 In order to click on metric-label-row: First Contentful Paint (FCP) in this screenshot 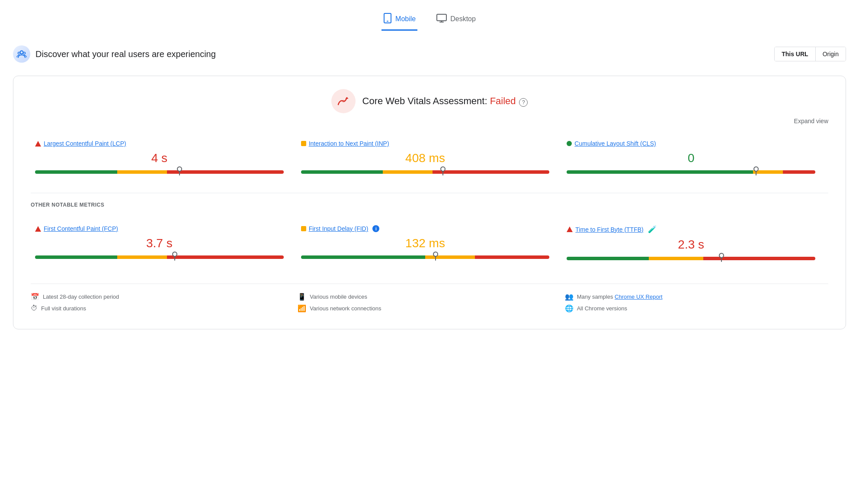, I will do `click(159, 229)`.